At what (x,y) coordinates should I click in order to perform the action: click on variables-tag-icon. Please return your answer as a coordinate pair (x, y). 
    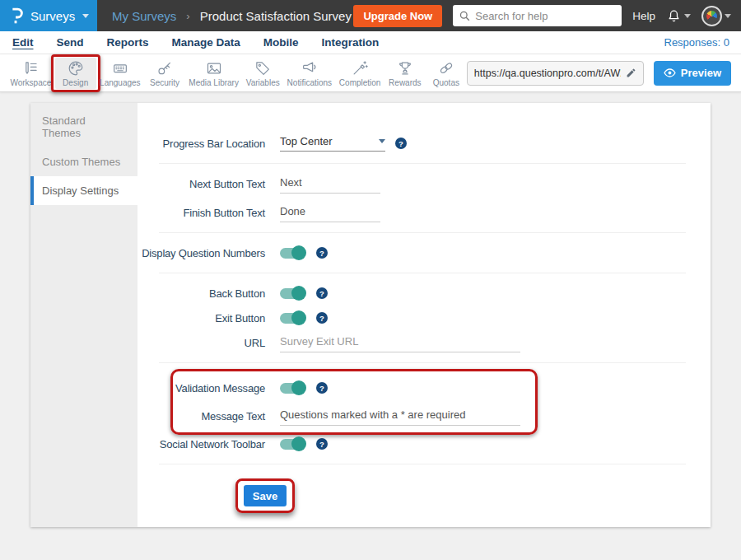
    Looking at the image, I should click on (263, 68).